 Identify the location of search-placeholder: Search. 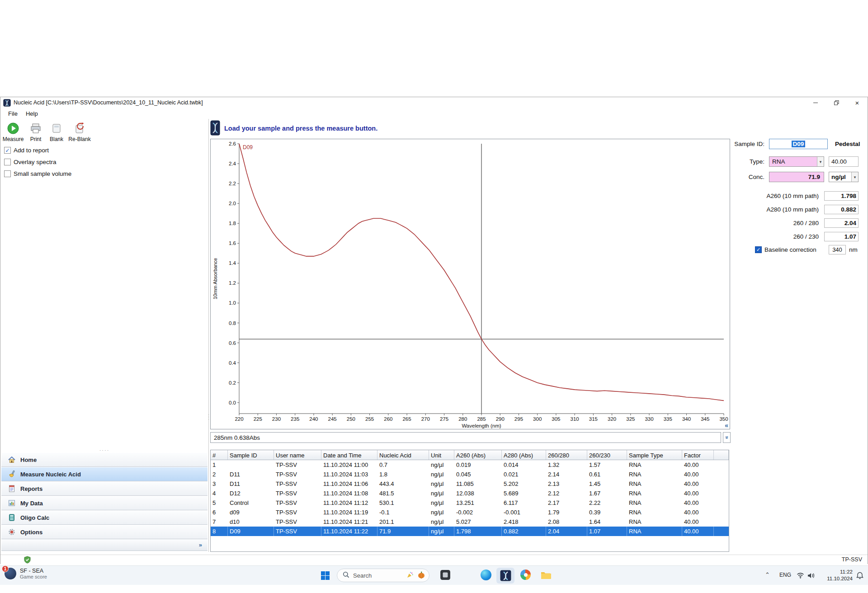
(378, 576).